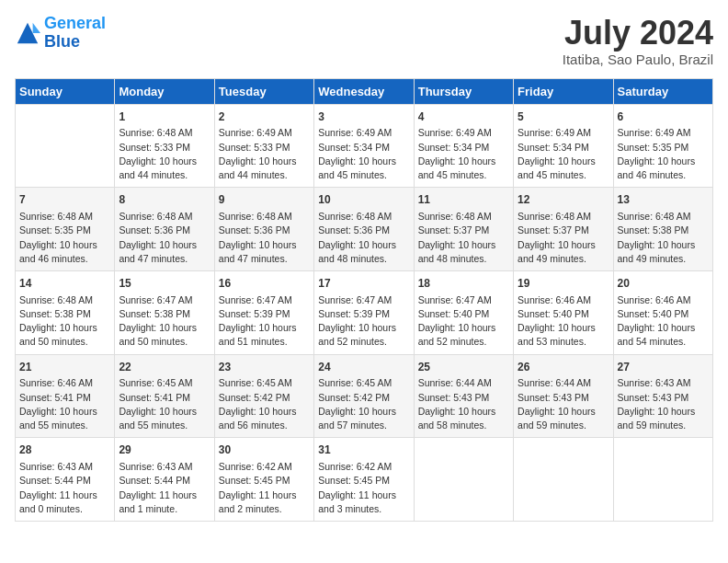  Describe the element at coordinates (664, 283) in the screenshot. I see `day-number: 20` at that location.